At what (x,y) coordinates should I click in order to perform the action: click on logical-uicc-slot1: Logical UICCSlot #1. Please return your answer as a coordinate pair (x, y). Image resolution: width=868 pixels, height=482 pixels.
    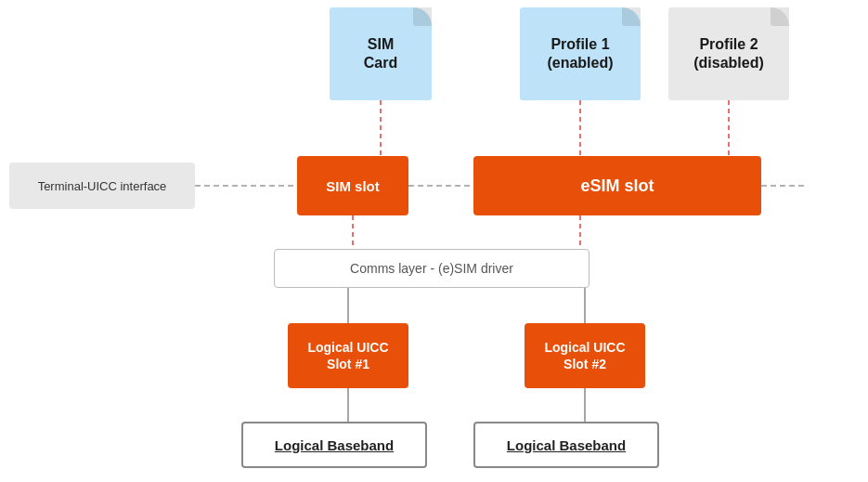
    Looking at the image, I should click on (348, 356).